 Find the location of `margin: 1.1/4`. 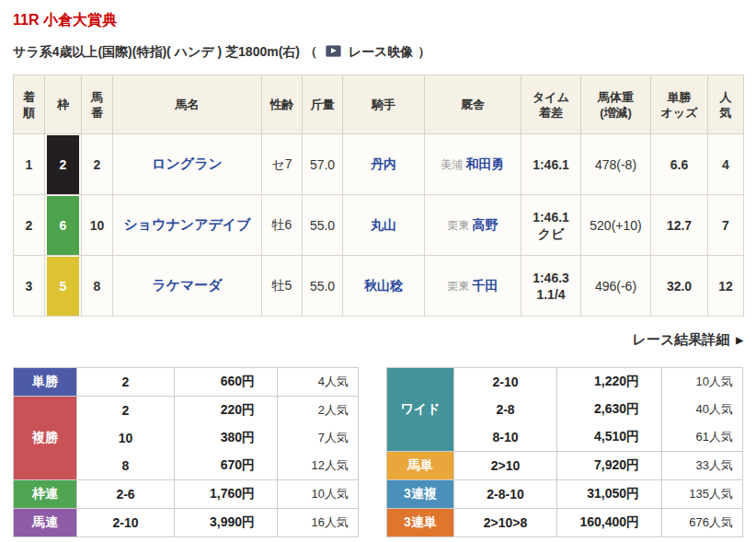

margin: 1.1/4 is located at coordinates (551, 294).